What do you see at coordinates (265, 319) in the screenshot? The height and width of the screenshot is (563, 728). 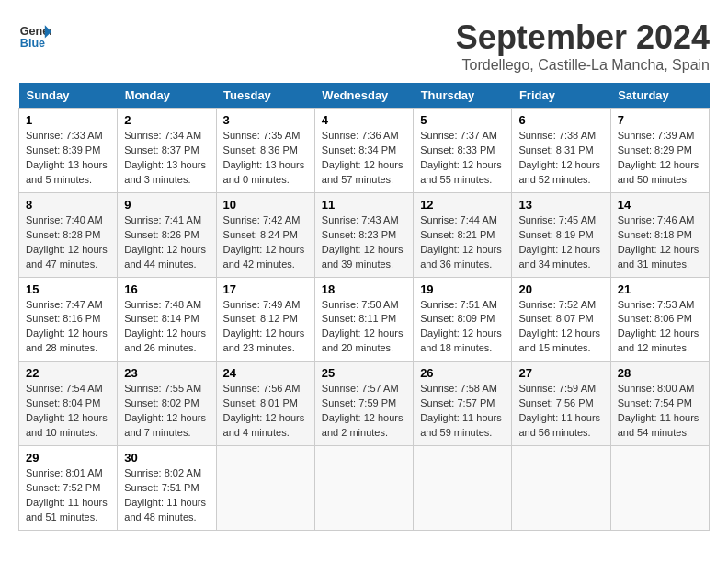 I see `table-row: 17Sunrise: 7:49 AMSunset: 8:12 PMDayligh…` at bounding box center [265, 319].